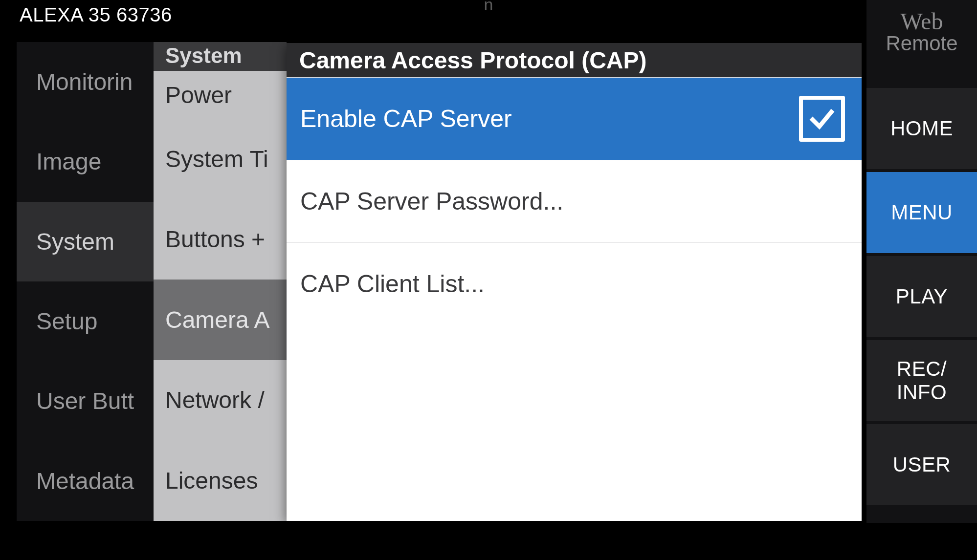  What do you see at coordinates (822, 119) in the screenshot?
I see `checkbox-checked-icon` at bounding box center [822, 119].